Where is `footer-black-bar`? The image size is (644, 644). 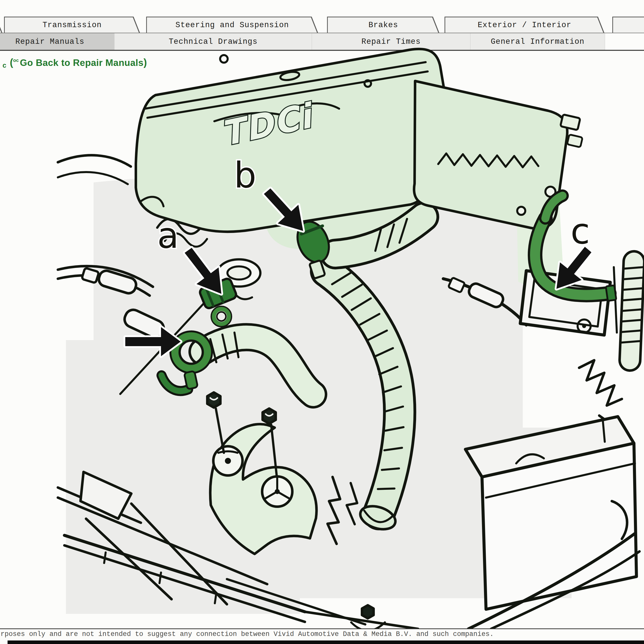 footer-black-bar is located at coordinates (326, 642).